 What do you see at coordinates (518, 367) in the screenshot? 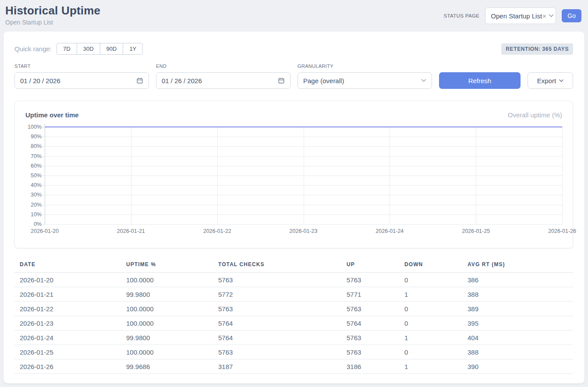
I see `table-cell: 390` at bounding box center [518, 367].